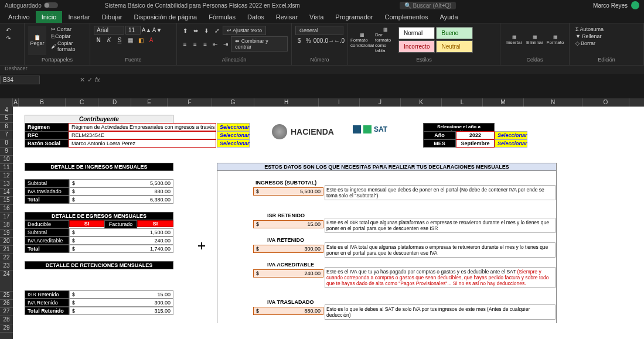  I want to click on decrease-font-icon: A▼, so click(157, 30).